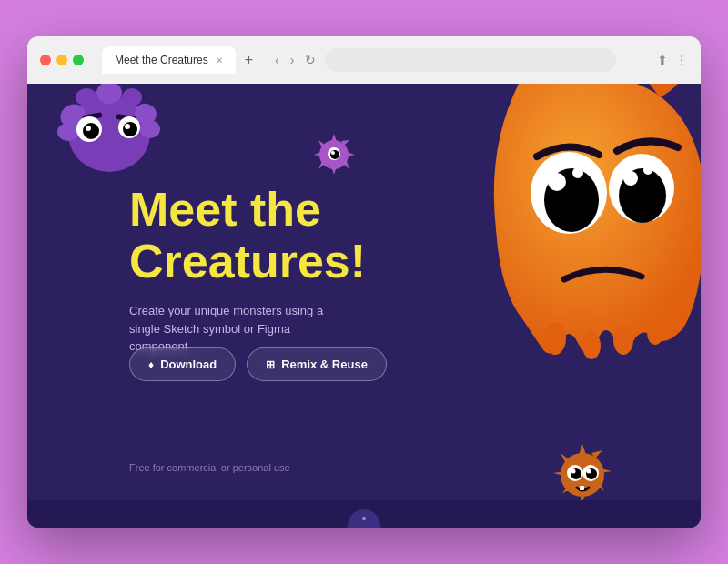 This screenshot has width=728, height=564. What do you see at coordinates (270, 365) in the screenshot?
I see `remix-icon: ⊞` at bounding box center [270, 365].